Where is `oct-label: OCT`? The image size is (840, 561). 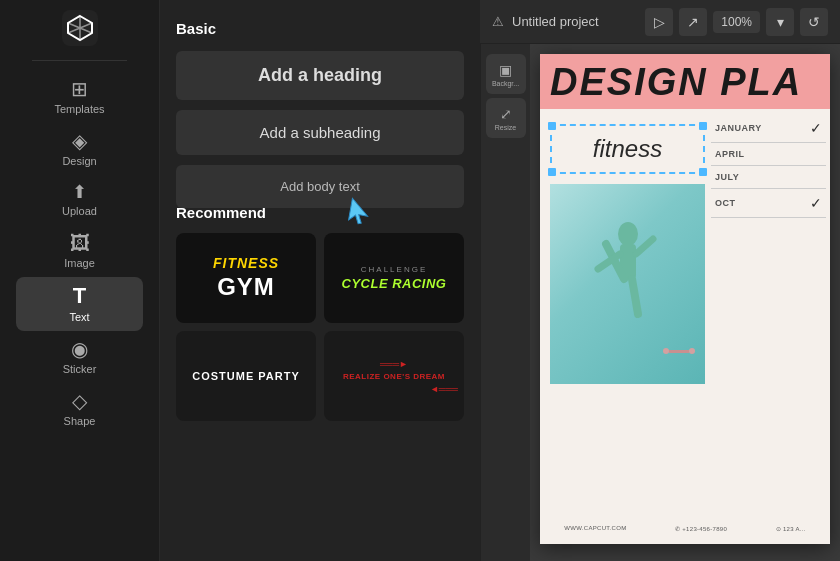
oct-label: OCT is located at coordinates (726, 203).